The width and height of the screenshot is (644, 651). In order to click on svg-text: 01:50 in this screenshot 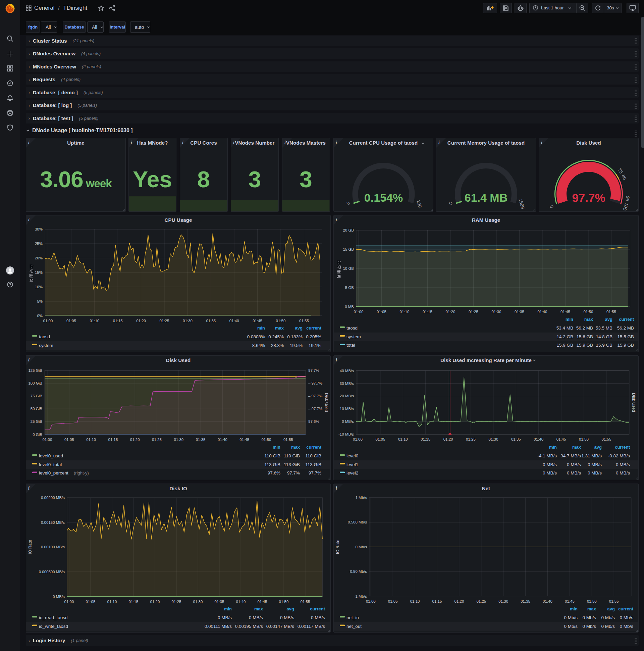, I will do `click(592, 601)`.